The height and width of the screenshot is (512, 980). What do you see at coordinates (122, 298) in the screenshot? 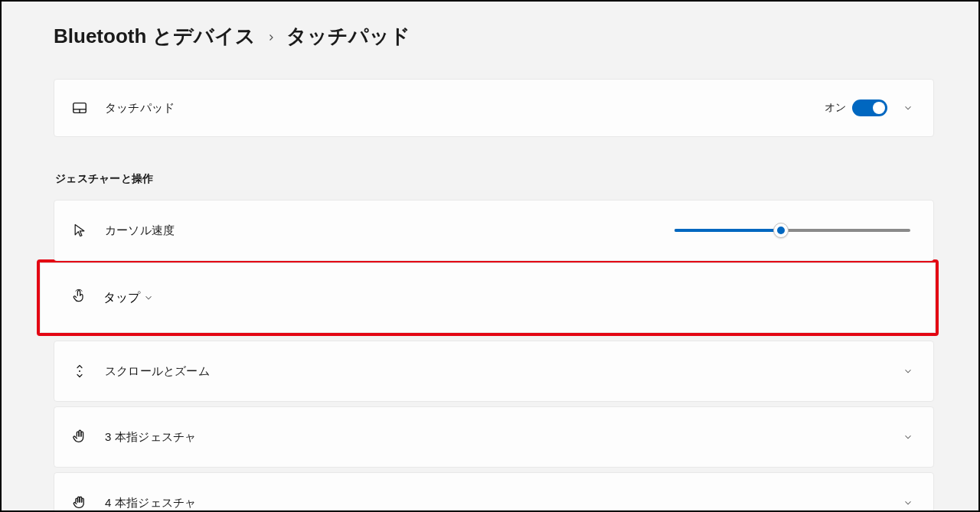
I see `tap-label: タップ` at bounding box center [122, 298].